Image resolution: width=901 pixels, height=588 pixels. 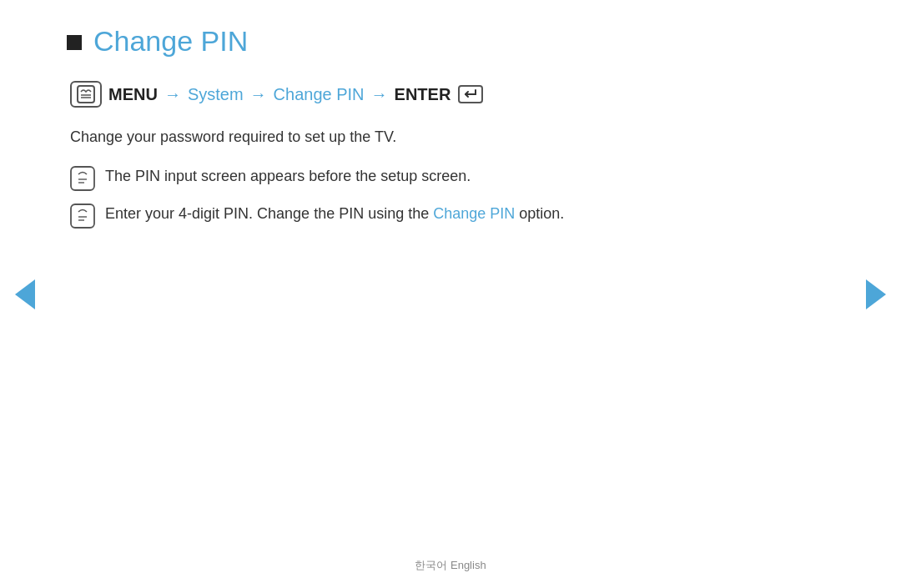 What do you see at coordinates (450, 42) in the screenshot?
I see `title-row: Change PIN` at bounding box center [450, 42].